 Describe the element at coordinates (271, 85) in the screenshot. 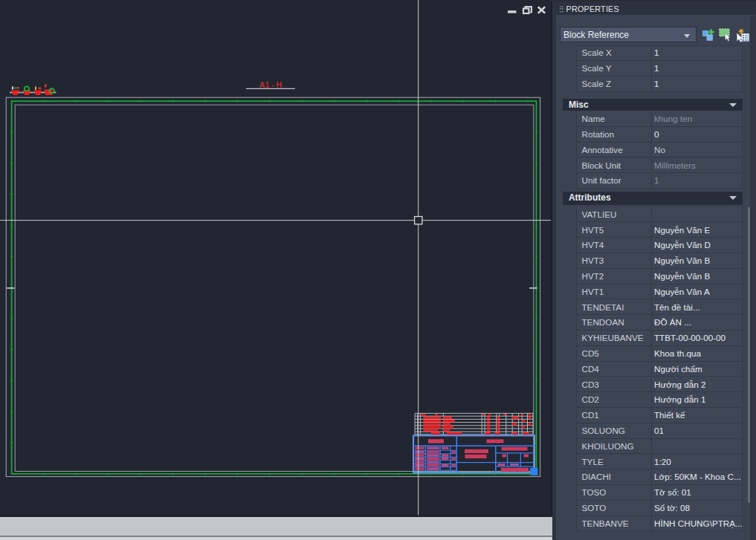

I see `svg-text: A1 - H` at that location.